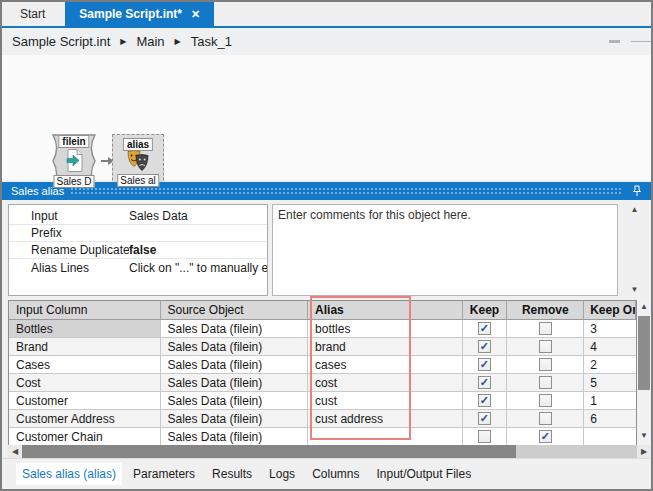 This screenshot has width=653, height=491. Describe the element at coordinates (164, 474) in the screenshot. I see `tab-parameters: Parameters` at that location.